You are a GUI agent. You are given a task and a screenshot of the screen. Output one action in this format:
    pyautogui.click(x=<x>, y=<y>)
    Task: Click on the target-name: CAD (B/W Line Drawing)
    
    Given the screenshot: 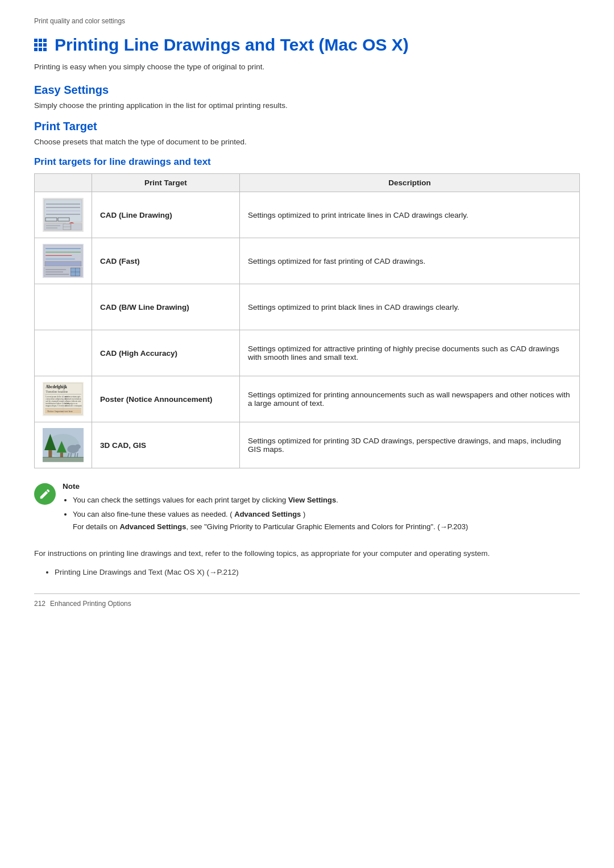 What is the action you would take?
    pyautogui.click(x=144, y=307)
    